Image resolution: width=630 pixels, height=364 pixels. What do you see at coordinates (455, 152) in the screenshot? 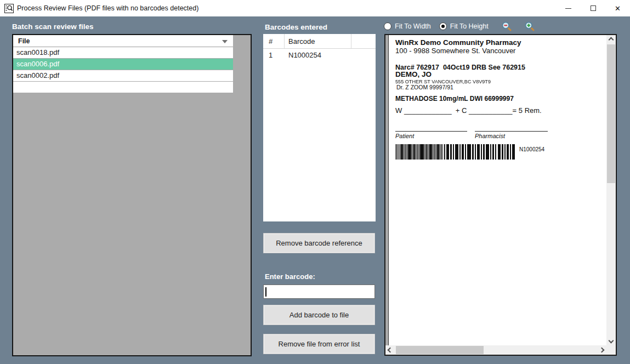
I see `barcode-image` at bounding box center [455, 152].